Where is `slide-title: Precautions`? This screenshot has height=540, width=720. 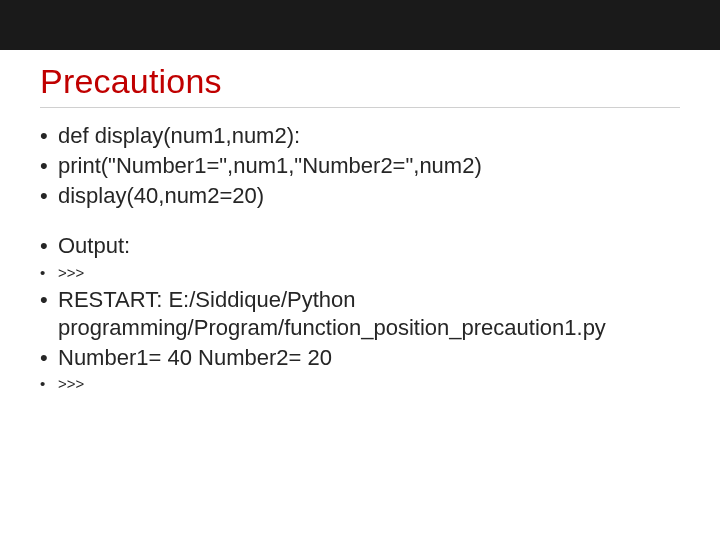
slide-title: Precautions is located at coordinates (360, 82).